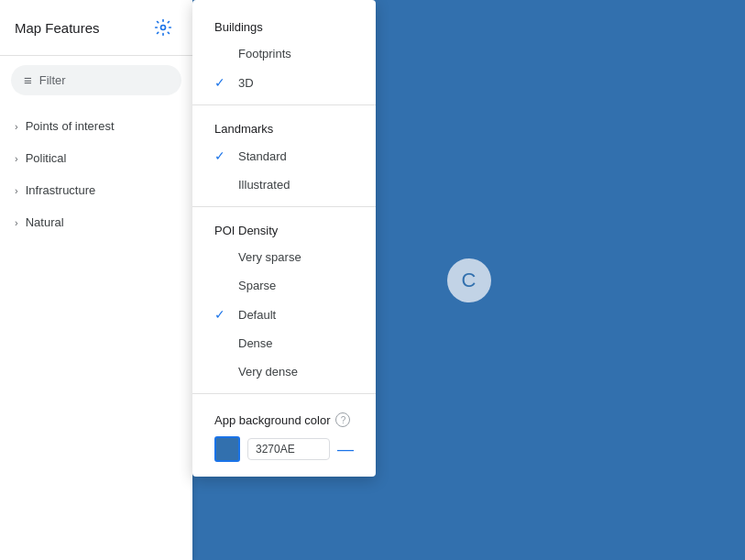 The image size is (745, 560). I want to click on loading-icon: C, so click(469, 280).